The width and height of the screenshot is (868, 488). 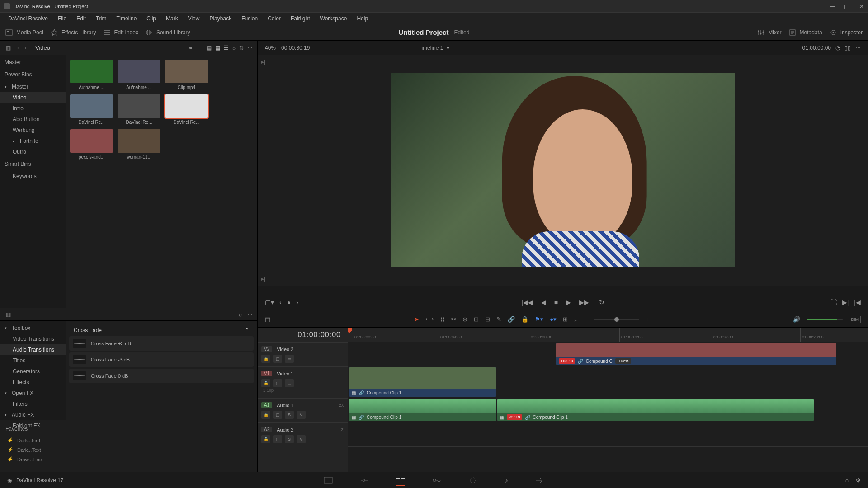 What do you see at coordinates (33, 415) in the screenshot?
I see `fx-audiofx: ▾Audio FX` at bounding box center [33, 415].